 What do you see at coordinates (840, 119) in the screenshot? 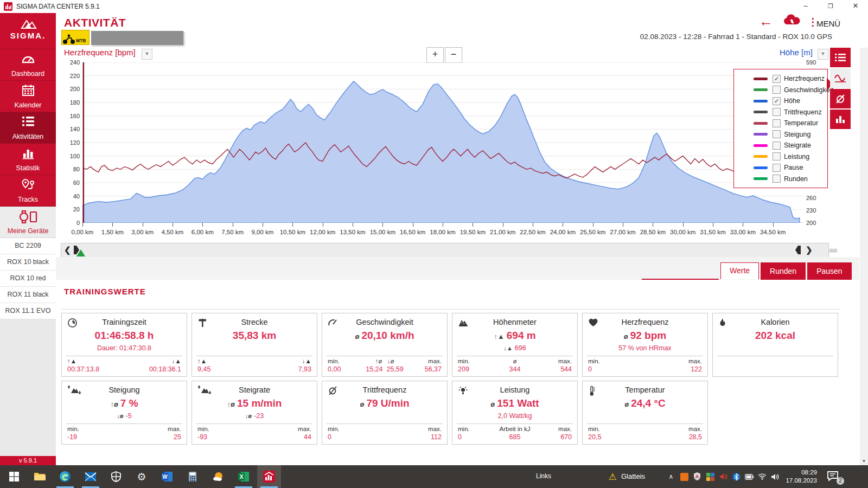
I see `distribution-view-button` at bounding box center [840, 119].